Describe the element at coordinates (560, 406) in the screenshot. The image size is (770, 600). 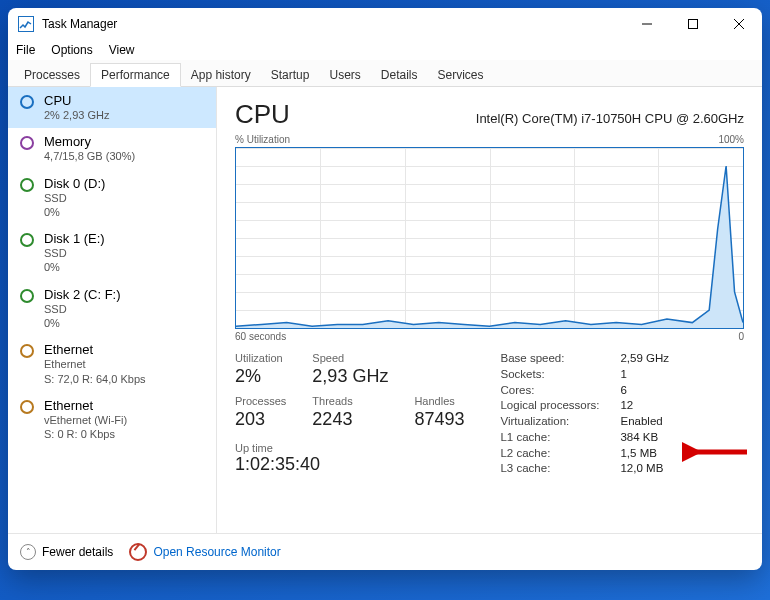
I see `logical-processors-label: Logical processors:` at that location.